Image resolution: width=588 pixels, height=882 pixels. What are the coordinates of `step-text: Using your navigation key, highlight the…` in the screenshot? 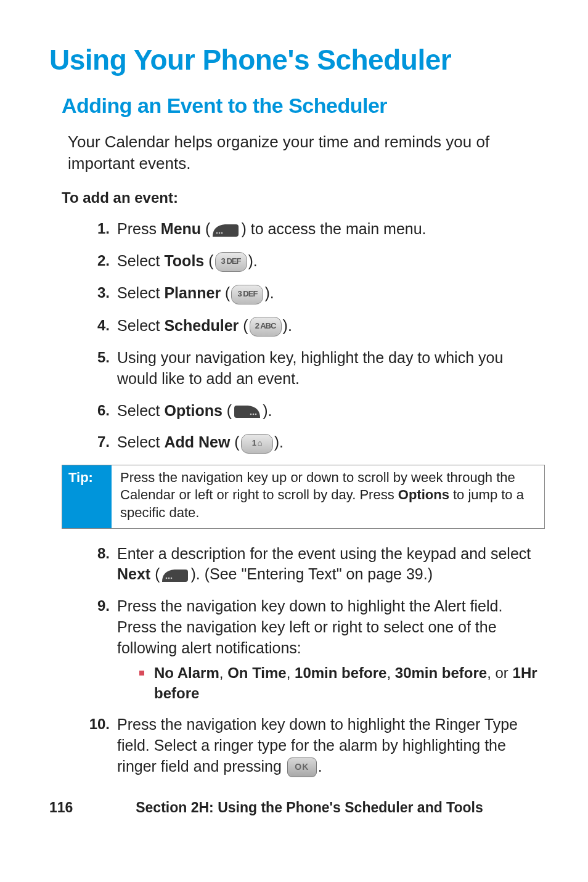 It's located at (310, 368).